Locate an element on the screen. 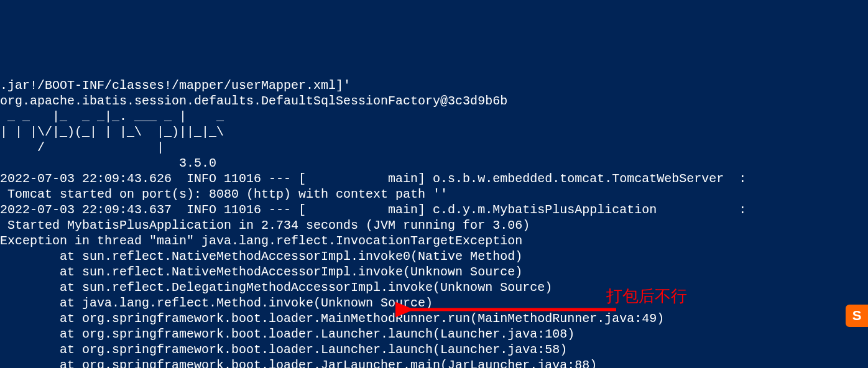 The height and width of the screenshot is (368, 868). log-line: Tomcat started on port(s): 8080 (http) w… is located at coordinates (224, 194).